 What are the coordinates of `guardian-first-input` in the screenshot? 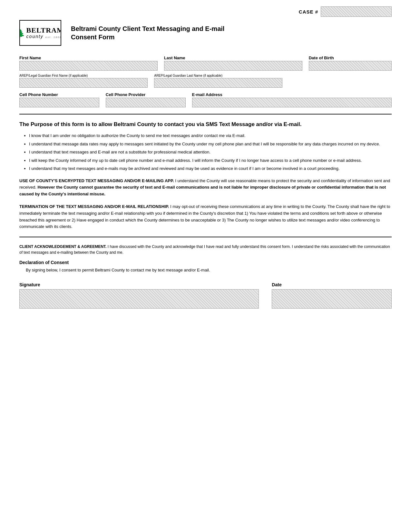 It's located at (83, 83).